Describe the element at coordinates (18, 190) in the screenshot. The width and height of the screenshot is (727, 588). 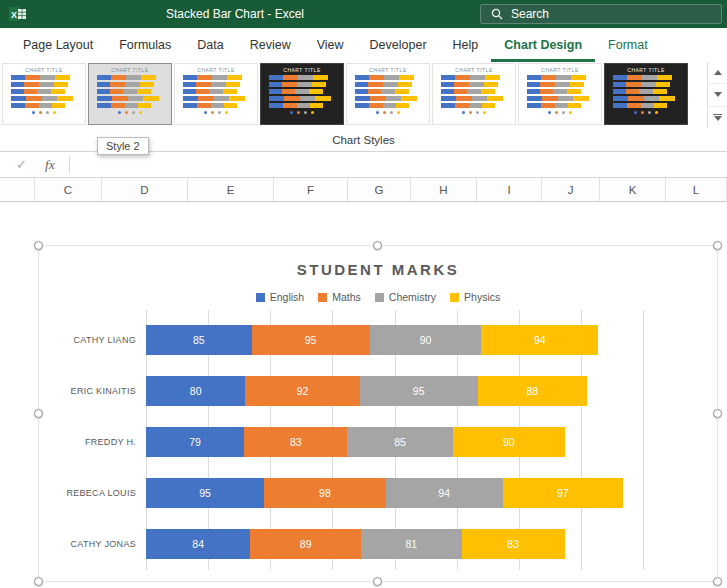
I see `header-stub` at that location.